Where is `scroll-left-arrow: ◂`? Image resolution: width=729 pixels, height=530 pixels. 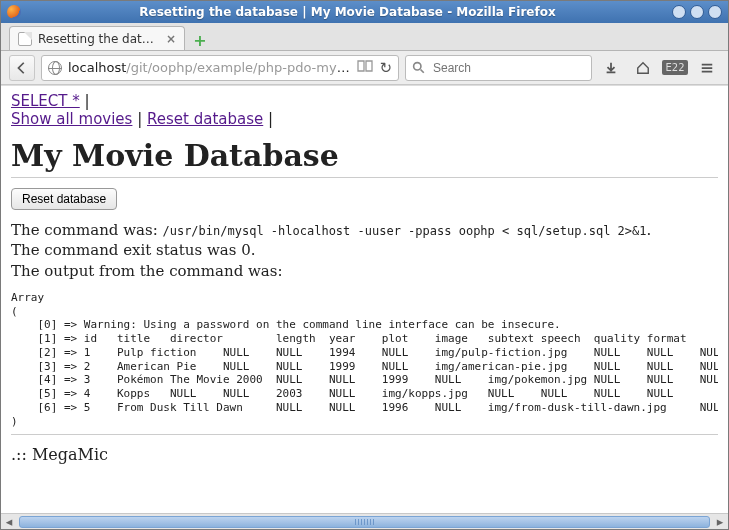
scroll-left-arrow: ◂ is located at coordinates (9, 522).